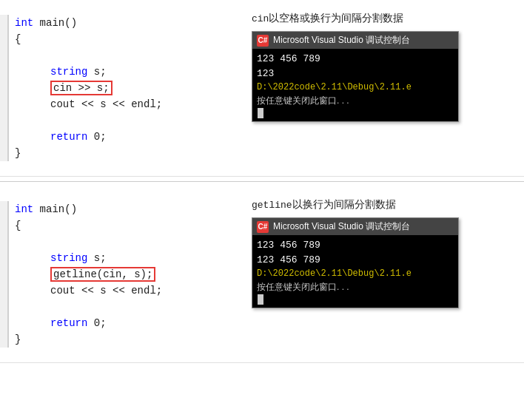  What do you see at coordinates (355, 74) in the screenshot?
I see `cin-console-line-2: 123` at bounding box center [355, 74].